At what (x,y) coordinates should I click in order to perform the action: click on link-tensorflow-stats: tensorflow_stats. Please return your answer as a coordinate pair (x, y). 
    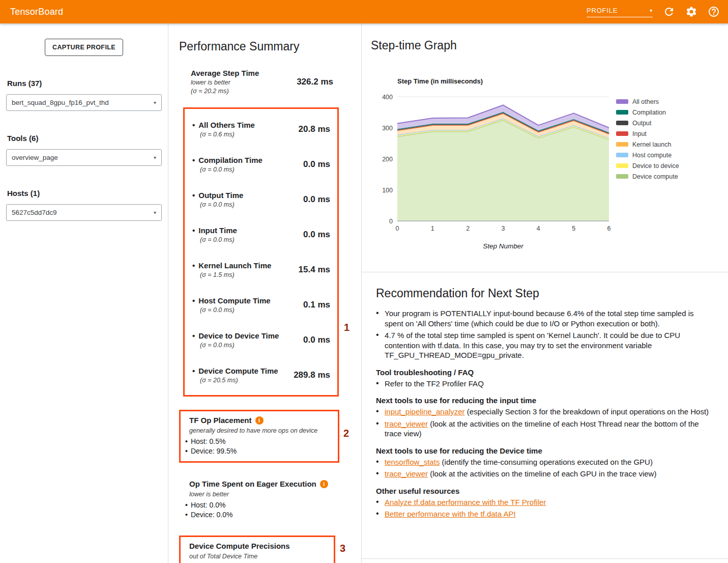
    Looking at the image, I should click on (412, 462).